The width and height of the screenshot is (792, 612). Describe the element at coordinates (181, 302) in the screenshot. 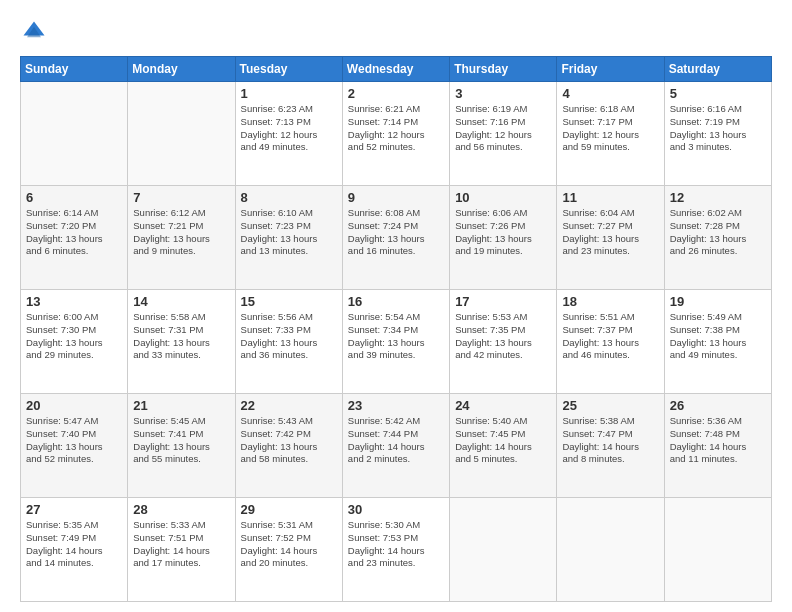

I see `day-number: 14` at that location.